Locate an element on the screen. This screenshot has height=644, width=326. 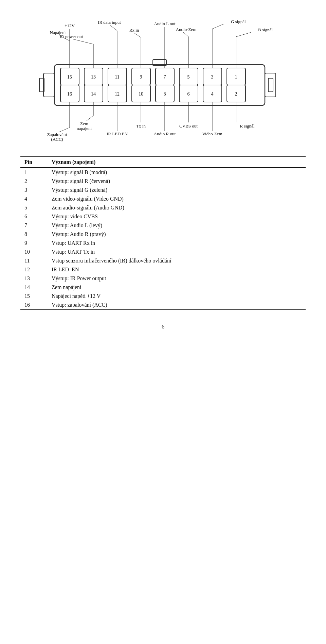
pin-number: 11 is located at coordinates (34, 261).